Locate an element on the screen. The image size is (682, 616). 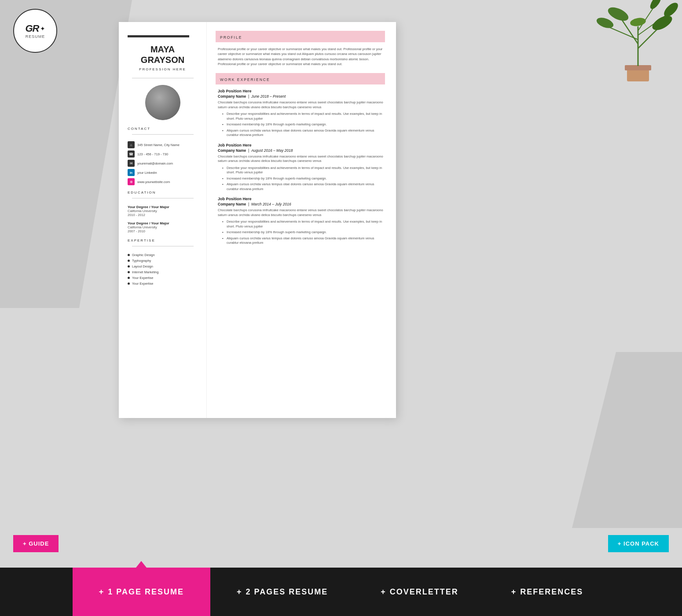
contact-linkedin: in your Linkedin is located at coordinates (163, 172).